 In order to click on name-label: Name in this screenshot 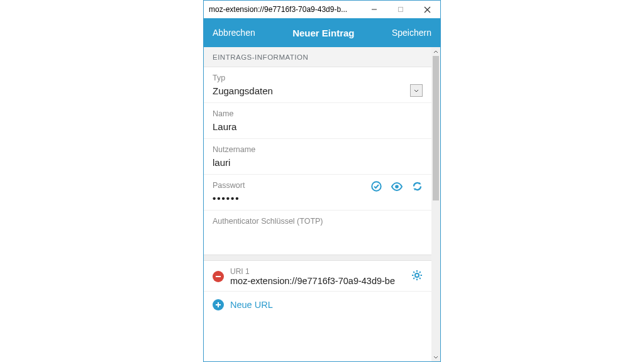, I will do `click(318, 114)`.